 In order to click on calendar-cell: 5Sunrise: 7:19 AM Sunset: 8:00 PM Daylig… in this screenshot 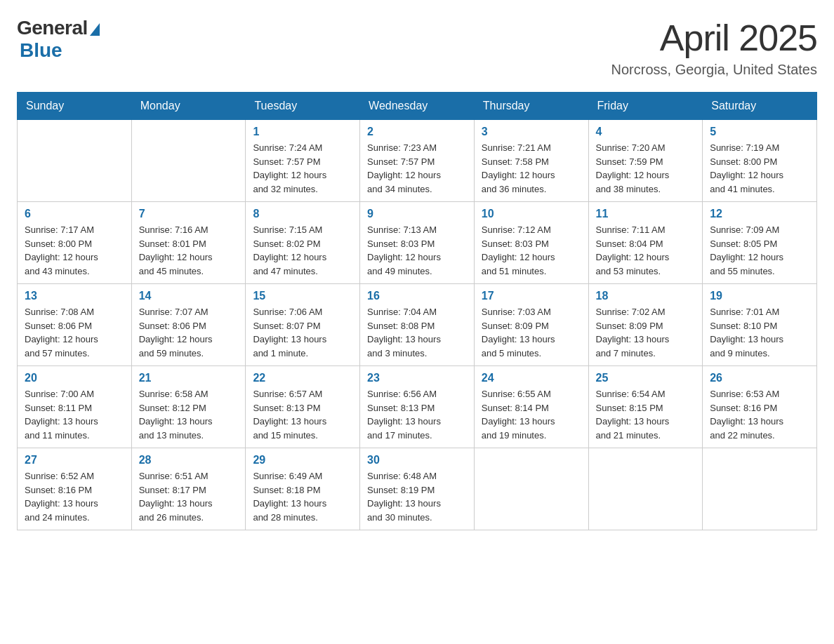, I will do `click(760, 161)`.